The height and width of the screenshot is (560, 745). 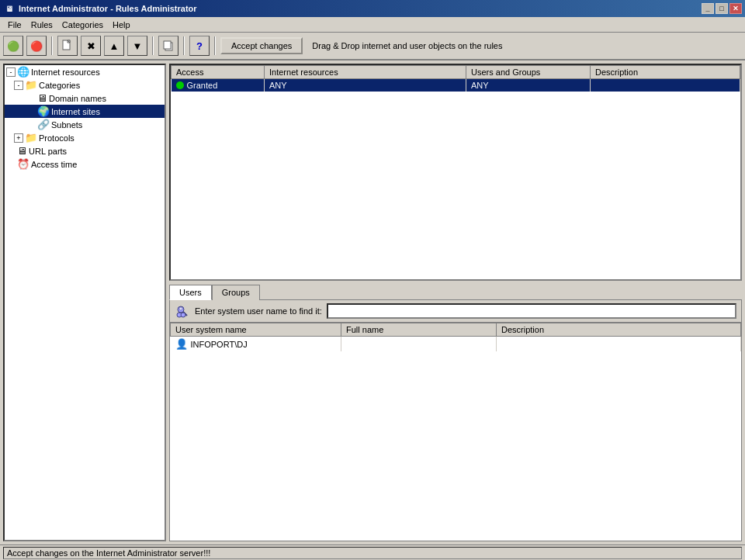 I want to click on tree-root-internet-resources: - 🌐 Internet resources, so click(x=85, y=71).